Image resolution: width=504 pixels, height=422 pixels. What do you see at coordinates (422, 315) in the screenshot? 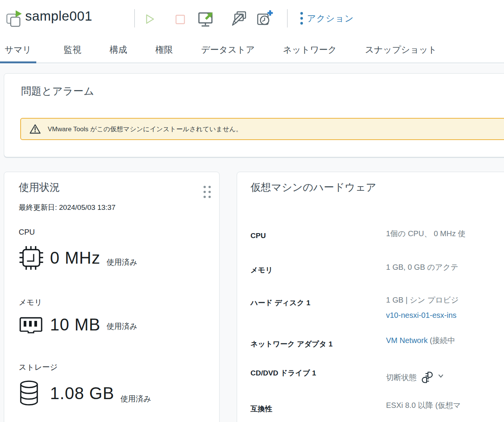
I see `hw-disk-datastore-link: v10-nesxi-01-esx-ins` at bounding box center [422, 315].